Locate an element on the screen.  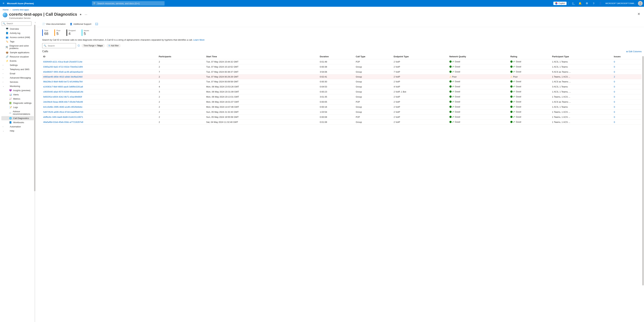
notifications-icon: 🔔 is located at coordinates (580, 3).